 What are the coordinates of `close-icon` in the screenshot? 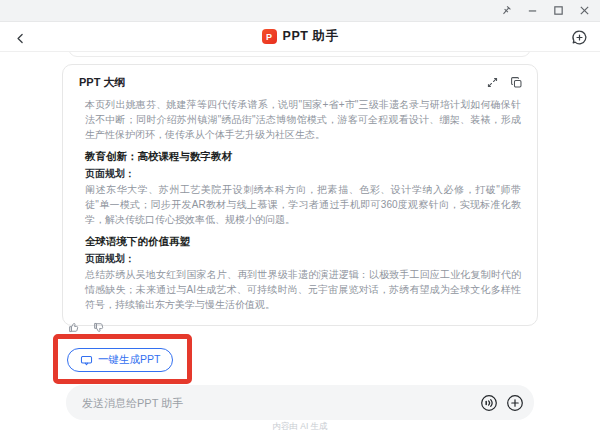 It's located at (584, 10).